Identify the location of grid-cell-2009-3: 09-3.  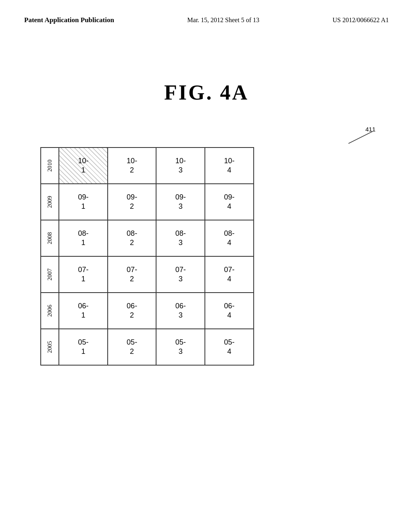
(181, 202).